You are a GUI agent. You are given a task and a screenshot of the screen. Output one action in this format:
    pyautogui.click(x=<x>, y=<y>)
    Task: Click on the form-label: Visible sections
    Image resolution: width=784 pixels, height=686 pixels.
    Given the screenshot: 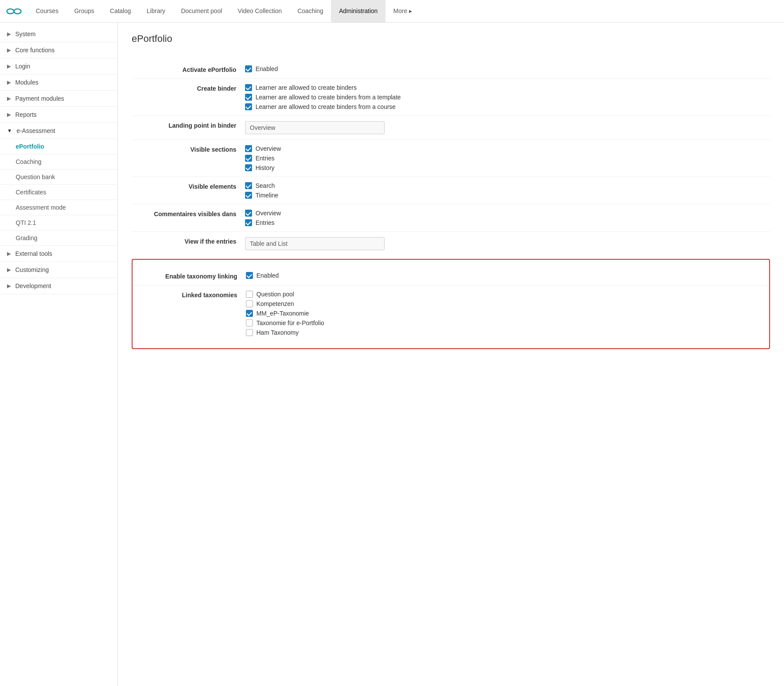 What is the action you would take?
    pyautogui.click(x=188, y=149)
    